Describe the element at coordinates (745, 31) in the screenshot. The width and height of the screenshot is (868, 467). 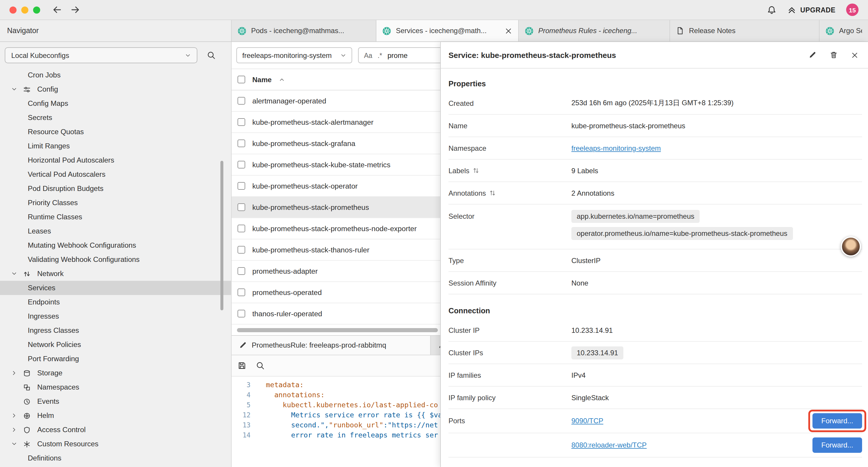
I see `tab-release-notes: Release Notes` at that location.